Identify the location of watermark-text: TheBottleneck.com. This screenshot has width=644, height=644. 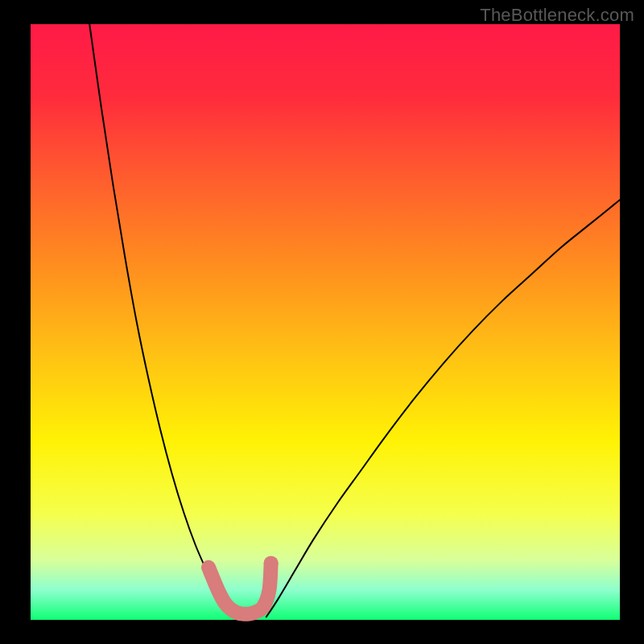
(557, 15).